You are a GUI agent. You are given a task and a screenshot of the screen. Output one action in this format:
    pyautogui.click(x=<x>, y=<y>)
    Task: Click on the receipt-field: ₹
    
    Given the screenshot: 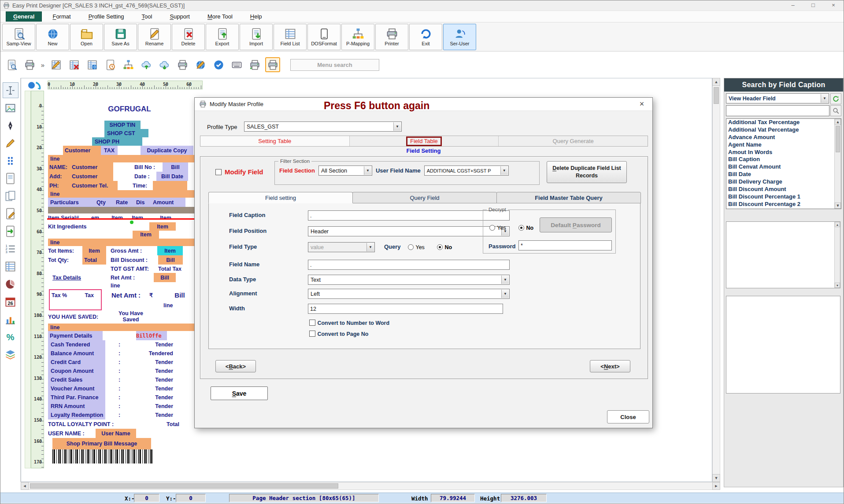 What is the action you would take?
    pyautogui.click(x=153, y=295)
    